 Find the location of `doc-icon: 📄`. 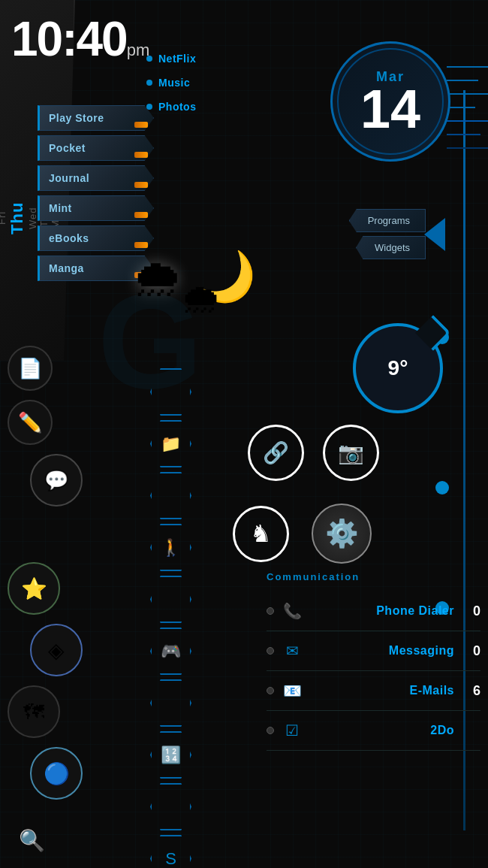

doc-icon: 📄 is located at coordinates (30, 368).